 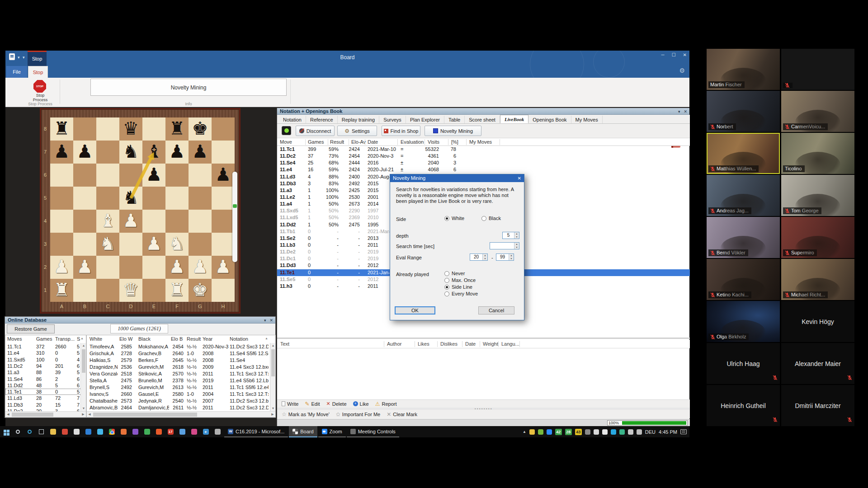 I want to click on chess-board: 87654321ABCDEFGH♜♛♜♚♟♟♞♝♟♟♟♟♞♝♟♞♟♞♟♟♟♟♟♜…, so click(x=140, y=211).